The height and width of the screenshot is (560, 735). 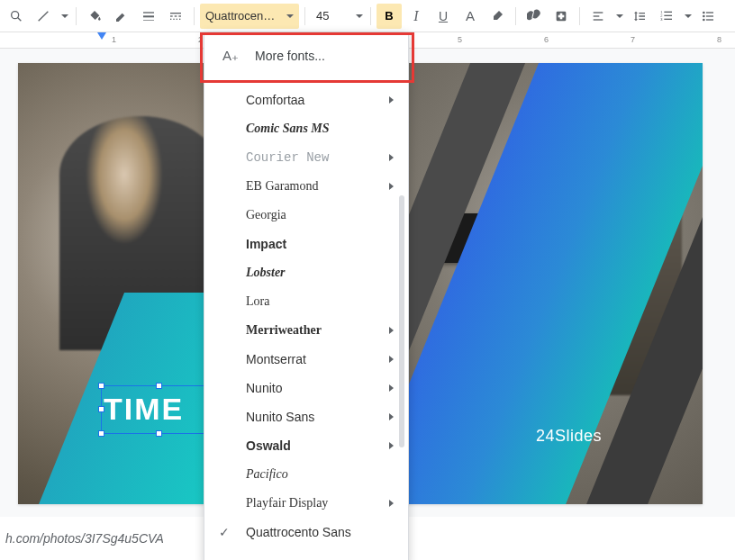 I want to click on font-item: Montserrat, so click(x=306, y=359).